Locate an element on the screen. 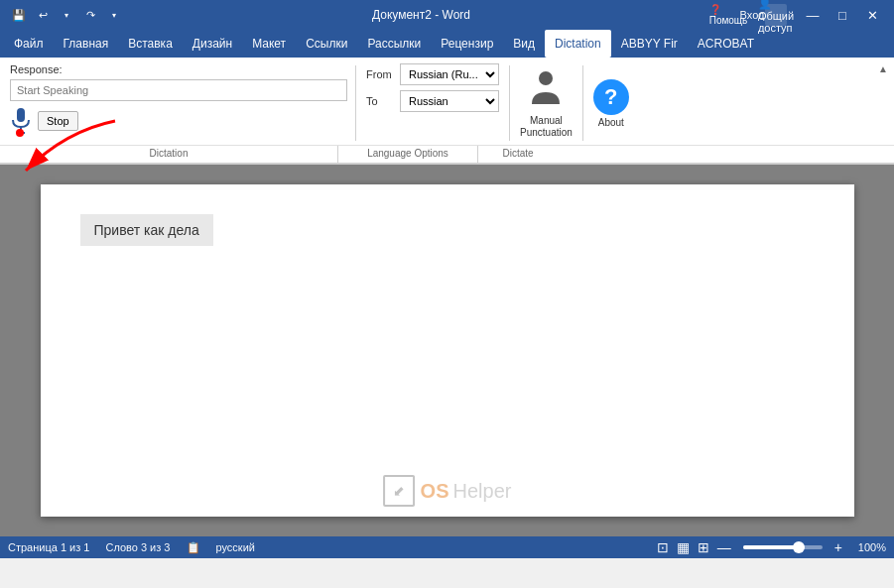 This screenshot has height=588, width=894. from-label: From is located at coordinates (380, 74).